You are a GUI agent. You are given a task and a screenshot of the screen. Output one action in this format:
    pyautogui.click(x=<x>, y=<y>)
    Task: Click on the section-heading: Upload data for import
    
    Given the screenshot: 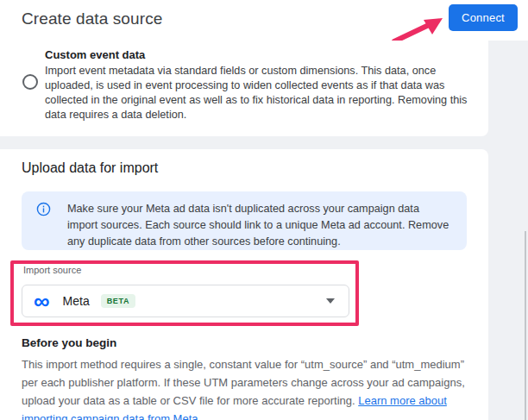 What is the action you would take?
    pyautogui.click(x=90, y=168)
    